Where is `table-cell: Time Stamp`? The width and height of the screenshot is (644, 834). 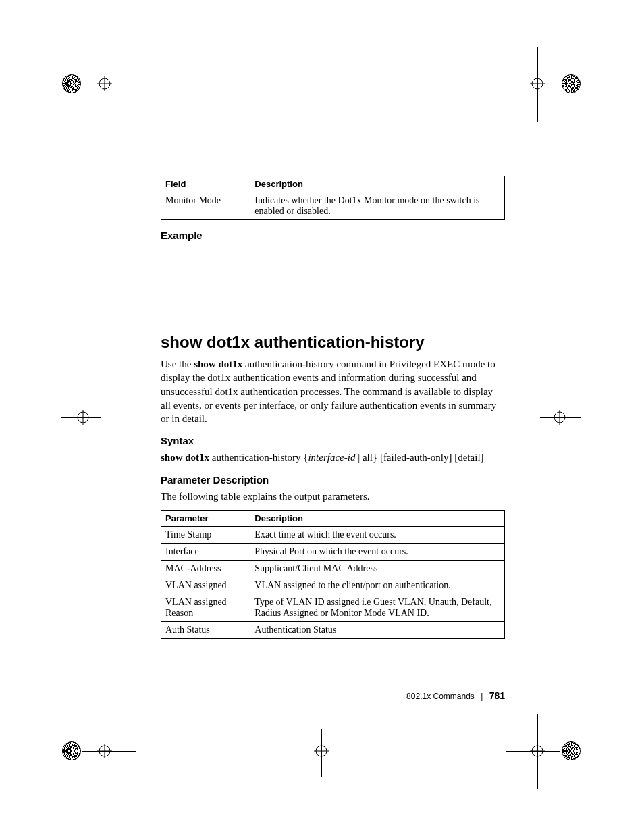 table-cell: Time Stamp is located at coordinates (206, 535).